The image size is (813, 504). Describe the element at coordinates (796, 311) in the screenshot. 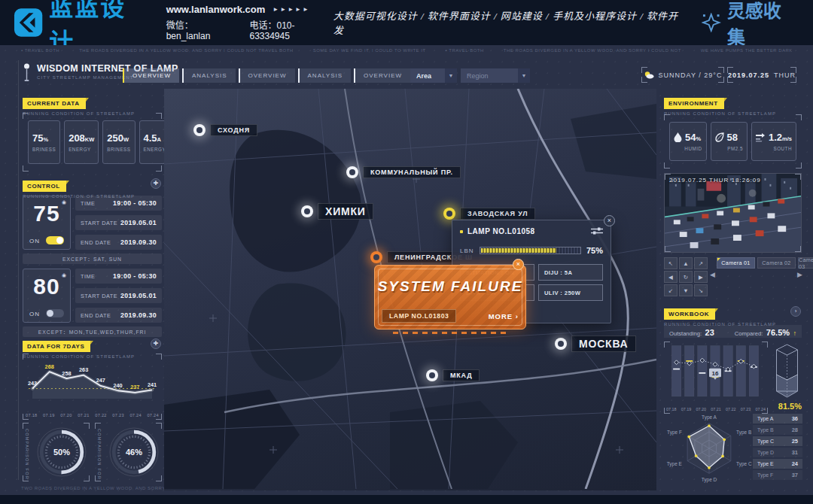

I see `workbook-more-button: ›` at that location.